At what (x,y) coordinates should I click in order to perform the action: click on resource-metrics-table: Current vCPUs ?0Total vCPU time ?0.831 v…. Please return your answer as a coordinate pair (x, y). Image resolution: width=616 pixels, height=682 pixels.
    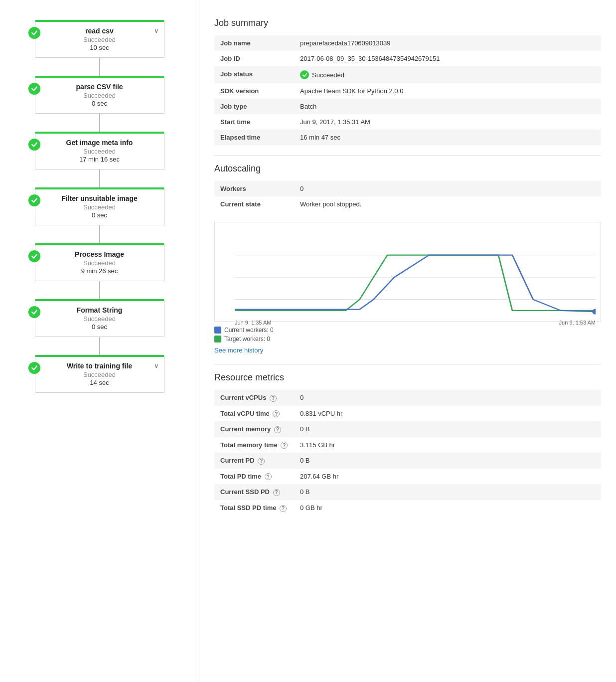
    Looking at the image, I should click on (408, 453).